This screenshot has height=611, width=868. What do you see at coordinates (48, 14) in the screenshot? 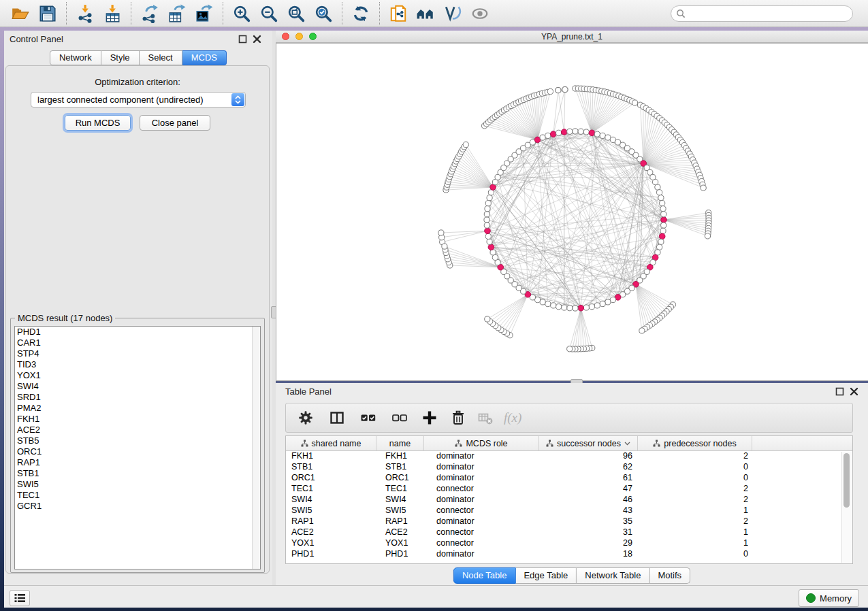
I see `save-session-icon` at bounding box center [48, 14].